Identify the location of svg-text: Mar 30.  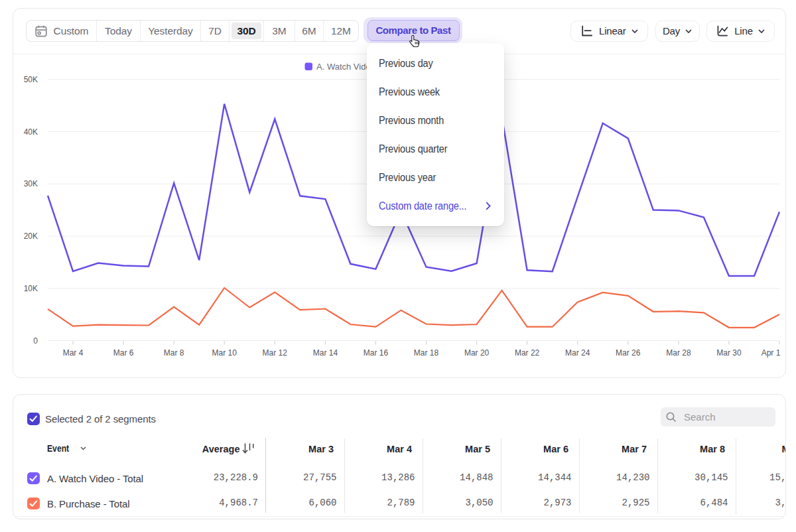
(729, 353).